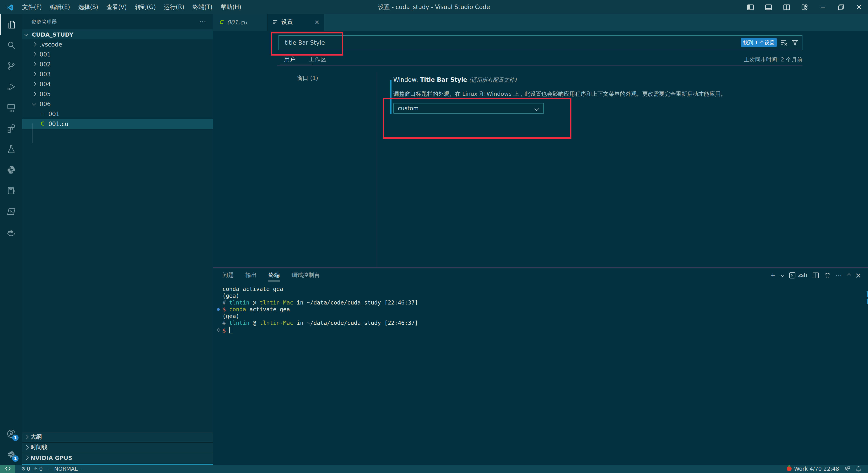 This screenshot has width=868, height=473. I want to click on sidebar-section-0: 大纲, so click(118, 437).